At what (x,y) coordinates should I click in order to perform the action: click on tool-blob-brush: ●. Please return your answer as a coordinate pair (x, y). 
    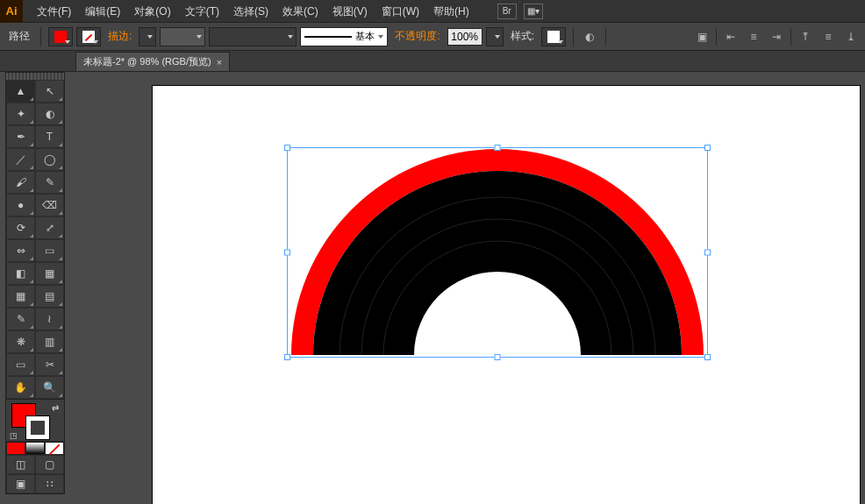
    Looking at the image, I should click on (21, 205).